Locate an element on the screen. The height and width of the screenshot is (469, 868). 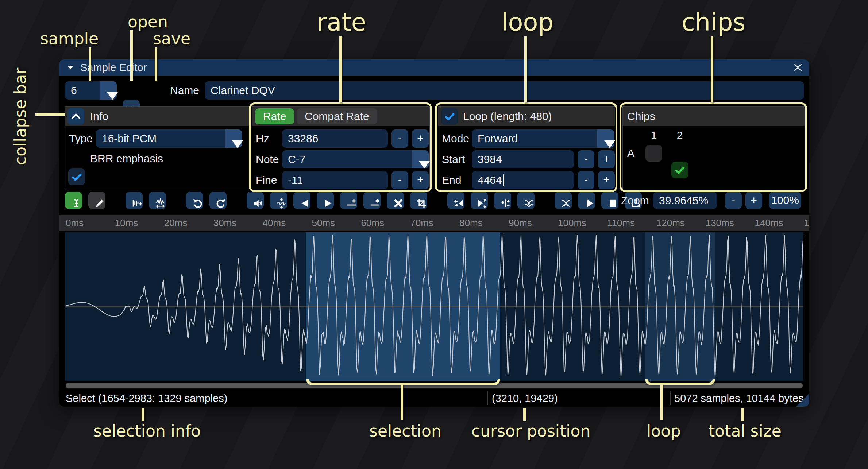
chip-2-checkbox is located at coordinates (680, 170).